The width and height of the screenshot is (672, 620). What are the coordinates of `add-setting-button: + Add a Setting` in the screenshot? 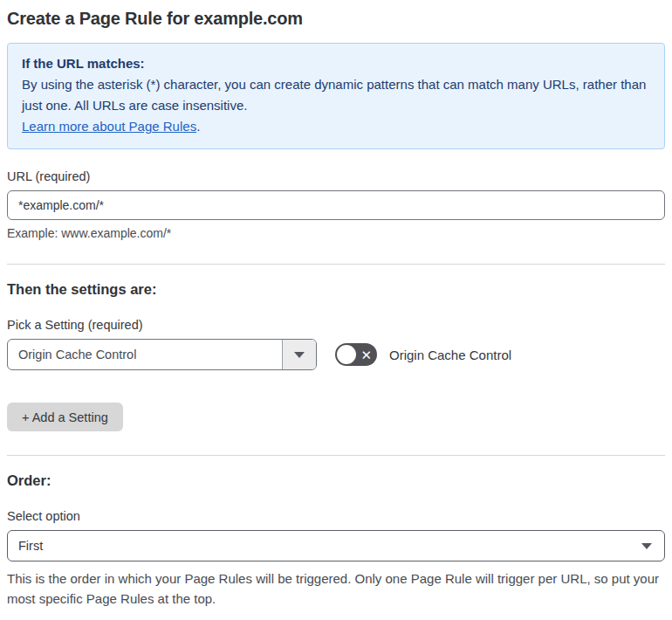 It's located at (65, 417).